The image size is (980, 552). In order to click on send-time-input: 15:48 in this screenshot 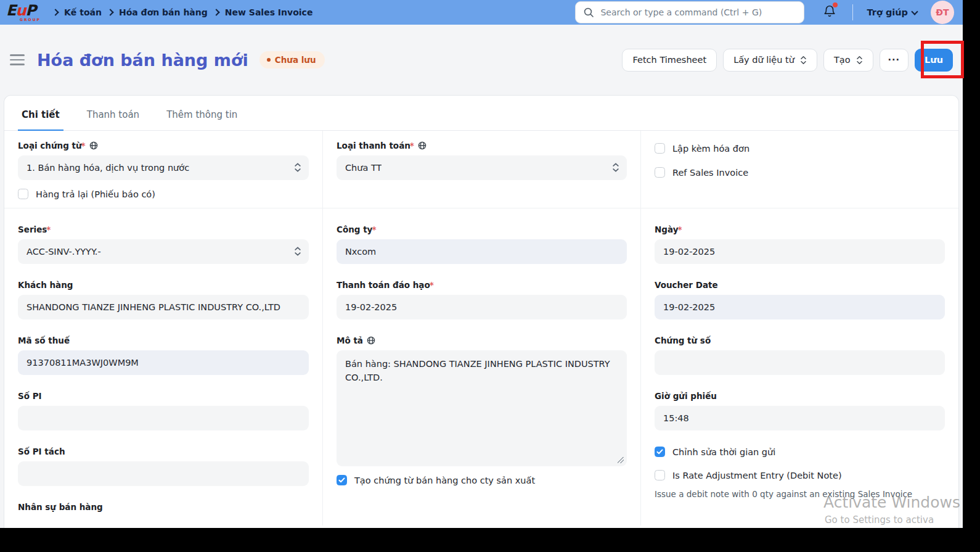, I will do `click(800, 418)`.